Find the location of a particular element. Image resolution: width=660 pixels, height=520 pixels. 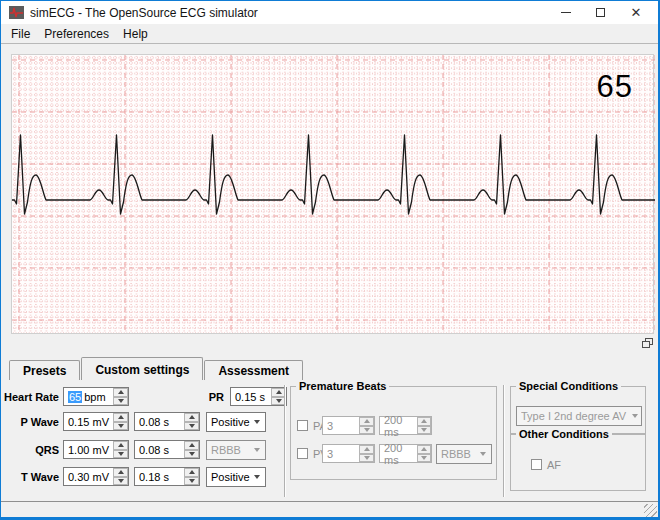

special-conditions-title: Special Conditions is located at coordinates (568, 386).